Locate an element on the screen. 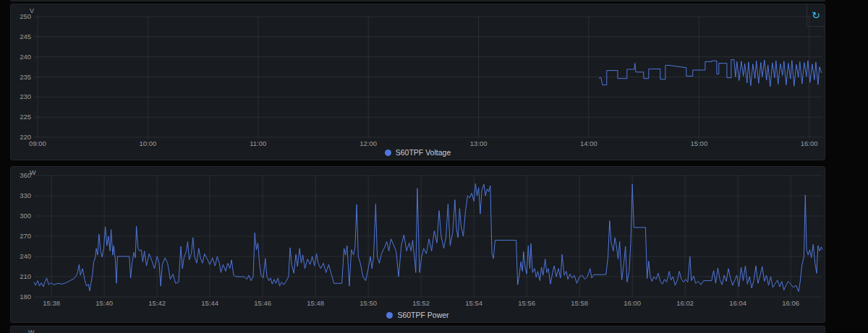 Image resolution: width=868 pixels, height=333 pixels. y-tick-label: 180 is located at coordinates (25, 296).